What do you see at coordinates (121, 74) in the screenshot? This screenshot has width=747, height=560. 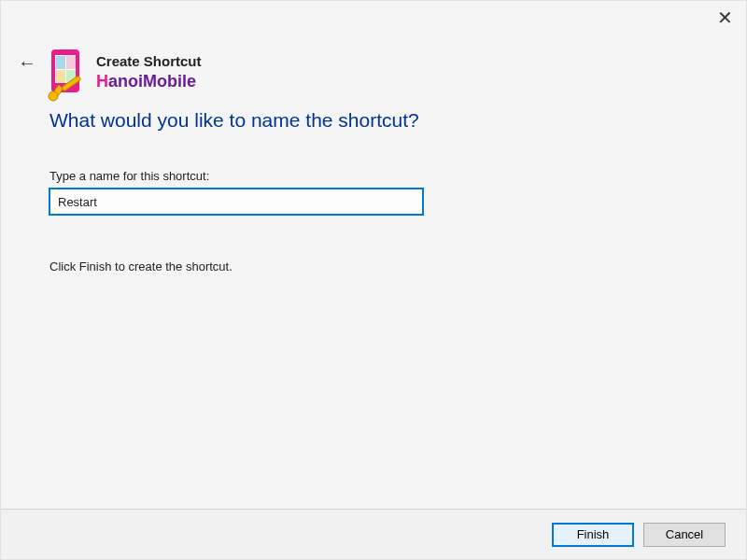 I see `header: Create Shortcut HanoiMobile` at bounding box center [121, 74].